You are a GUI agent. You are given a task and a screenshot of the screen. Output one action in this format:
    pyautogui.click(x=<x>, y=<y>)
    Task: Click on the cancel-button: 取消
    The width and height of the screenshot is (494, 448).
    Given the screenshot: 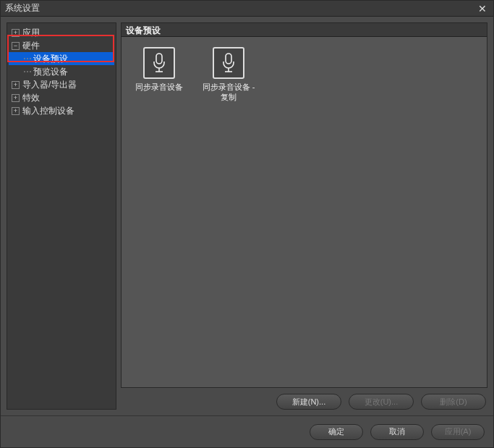 What is the action you would take?
    pyautogui.click(x=397, y=432)
    